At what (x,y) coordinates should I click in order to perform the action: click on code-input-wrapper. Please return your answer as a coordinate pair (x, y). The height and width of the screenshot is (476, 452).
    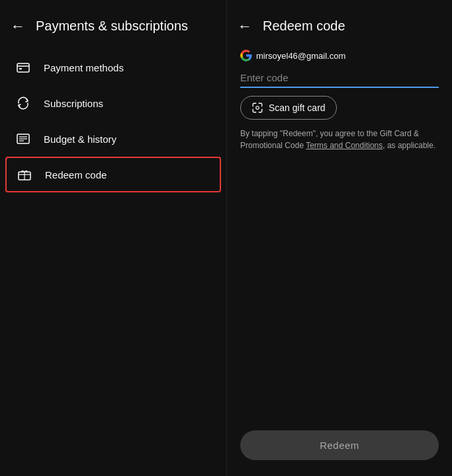
    Looking at the image, I should click on (339, 80).